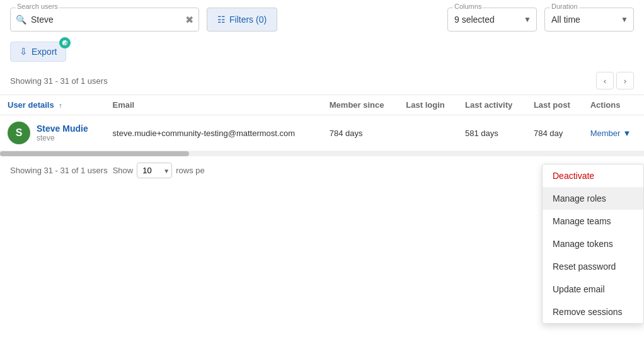  Describe the element at coordinates (60, 105) in the screenshot. I see `sort-icon: ↑` at that location.